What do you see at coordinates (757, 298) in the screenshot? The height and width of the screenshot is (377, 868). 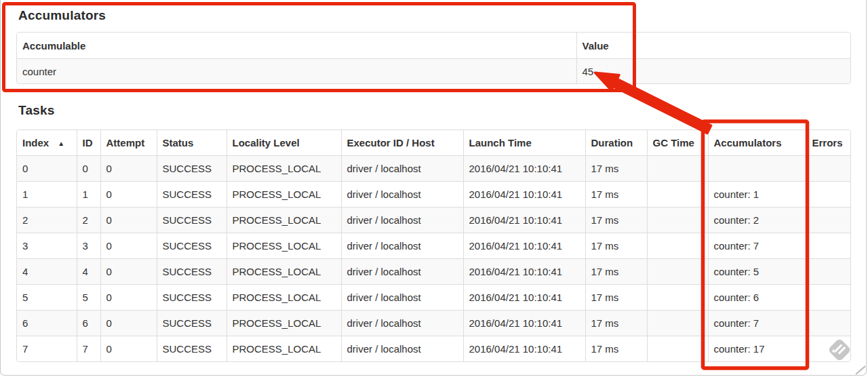 I see `table-cell-accumulators: counter: 6` at bounding box center [757, 298].